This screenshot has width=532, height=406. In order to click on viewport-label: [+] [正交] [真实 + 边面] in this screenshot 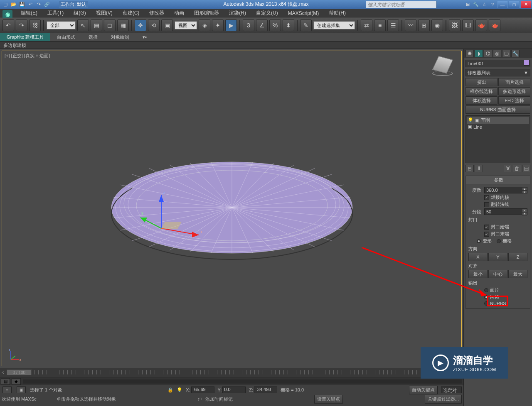, I will do `click(27, 56)`.